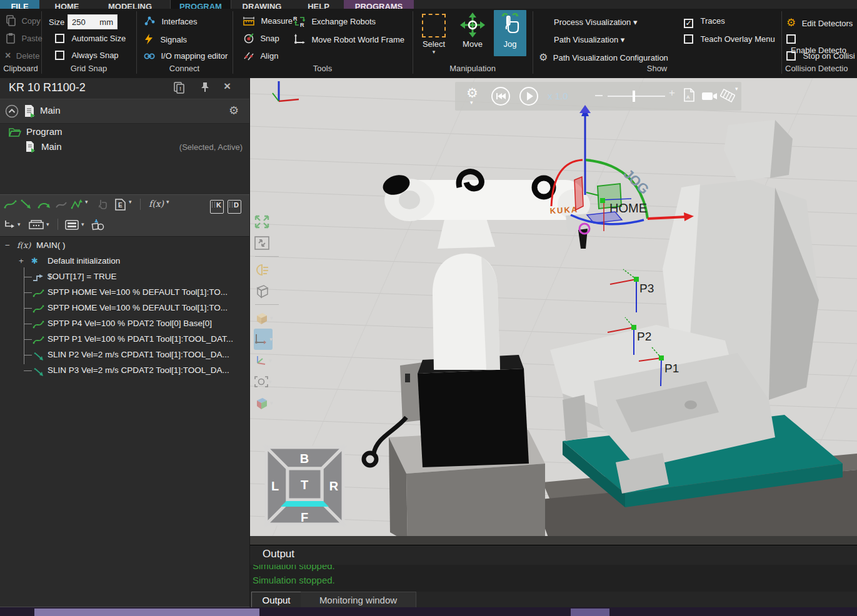  I want to click on animation-export-icon, so click(728, 97).